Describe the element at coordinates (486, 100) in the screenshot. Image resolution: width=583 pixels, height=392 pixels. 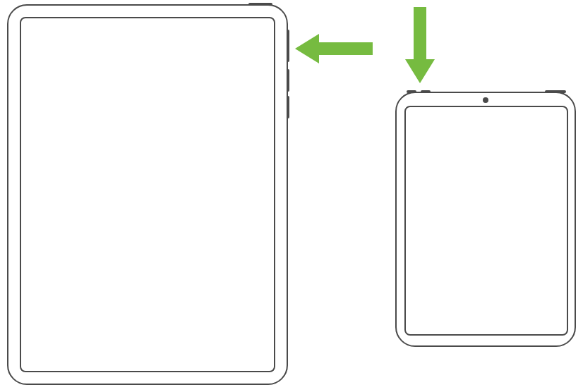
I see `front-camera-icon` at that location.